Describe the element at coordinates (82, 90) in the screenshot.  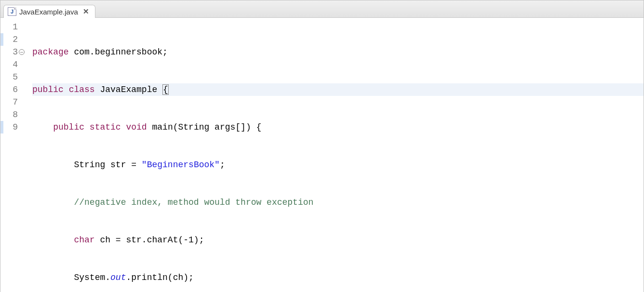
I see `keyword: class` at that location.